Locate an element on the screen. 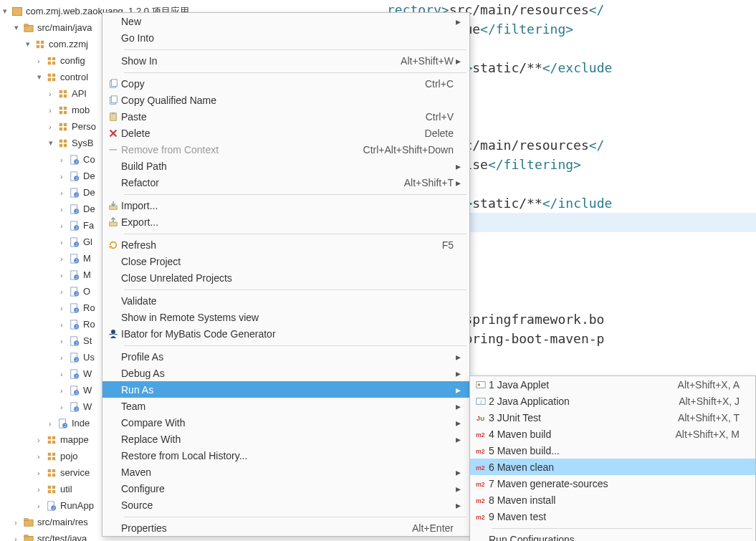  context_menu-item: RefreshF5 is located at coordinates (286, 245).